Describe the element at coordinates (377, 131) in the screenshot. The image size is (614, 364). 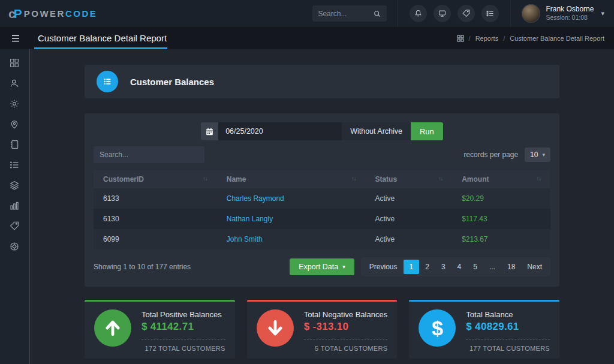
I see `archive-toggle: Without Archive` at that location.